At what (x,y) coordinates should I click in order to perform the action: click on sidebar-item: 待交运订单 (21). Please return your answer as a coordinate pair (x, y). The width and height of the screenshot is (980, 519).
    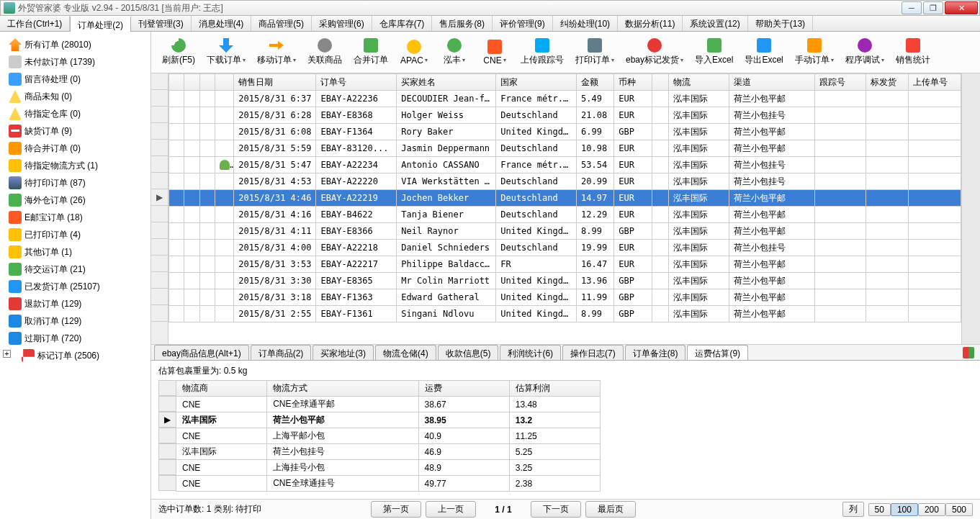
    Looking at the image, I should click on (75, 269).